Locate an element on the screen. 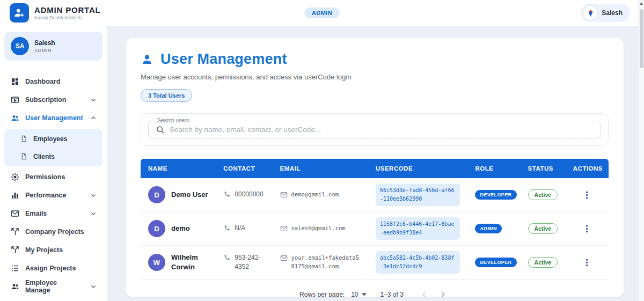  scroll-up-arrow-icon is located at coordinates (641, 3).